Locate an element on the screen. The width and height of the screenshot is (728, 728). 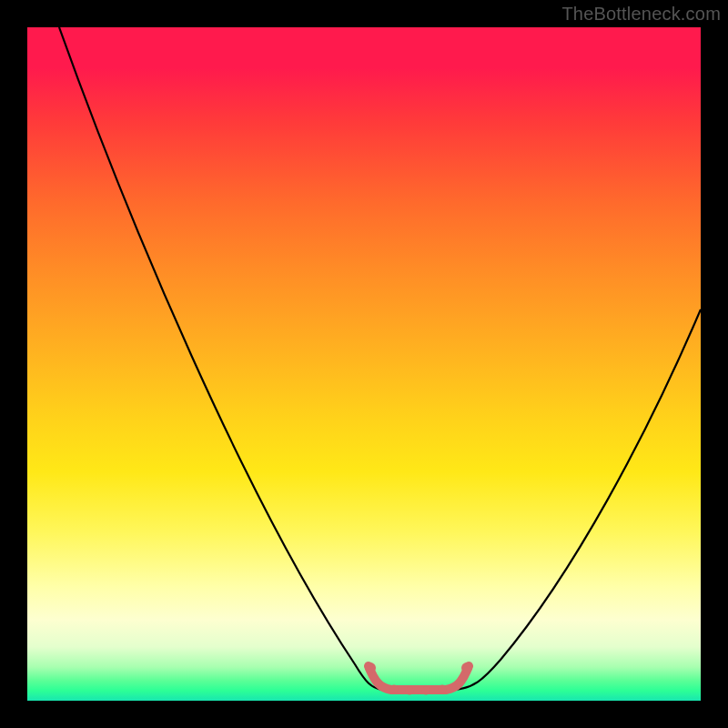
optimal-band-marker is located at coordinates (419, 678).